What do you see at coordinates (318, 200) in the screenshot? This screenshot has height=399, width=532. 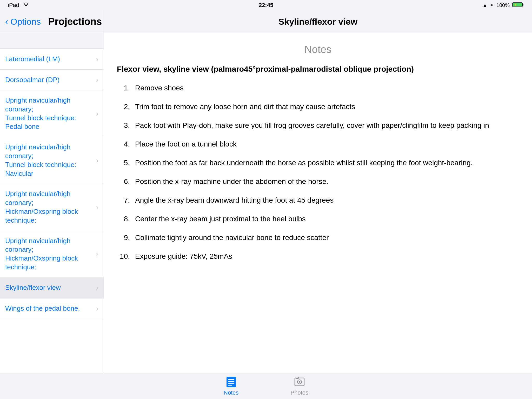 I see `list-item: 7. Angle the x-ray beam downward hitting…` at bounding box center [318, 200].